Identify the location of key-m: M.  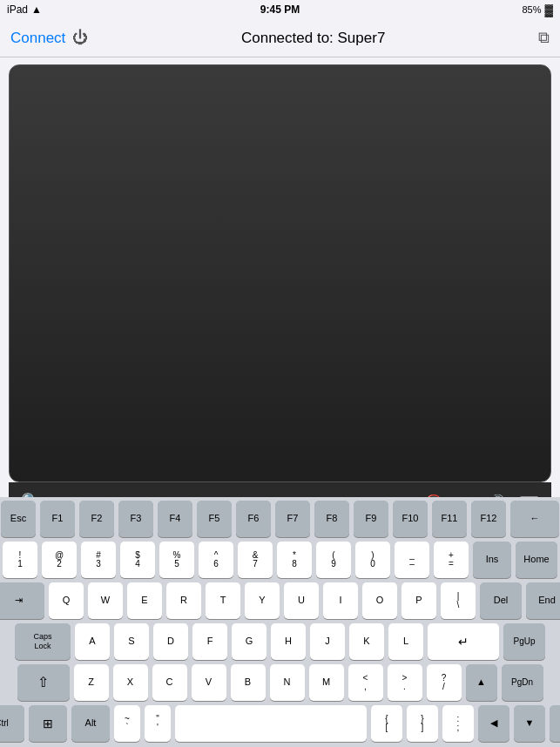
(327, 683).